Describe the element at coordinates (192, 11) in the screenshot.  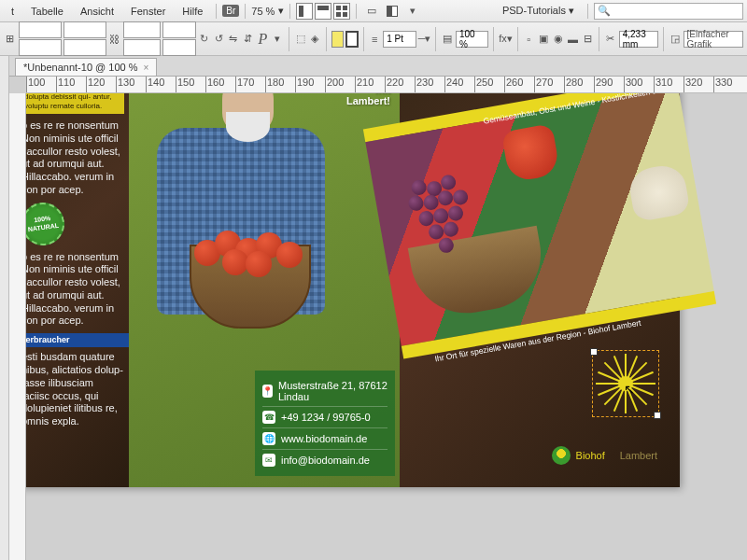
I see `menu-hilfe: Hilfe` at that location.